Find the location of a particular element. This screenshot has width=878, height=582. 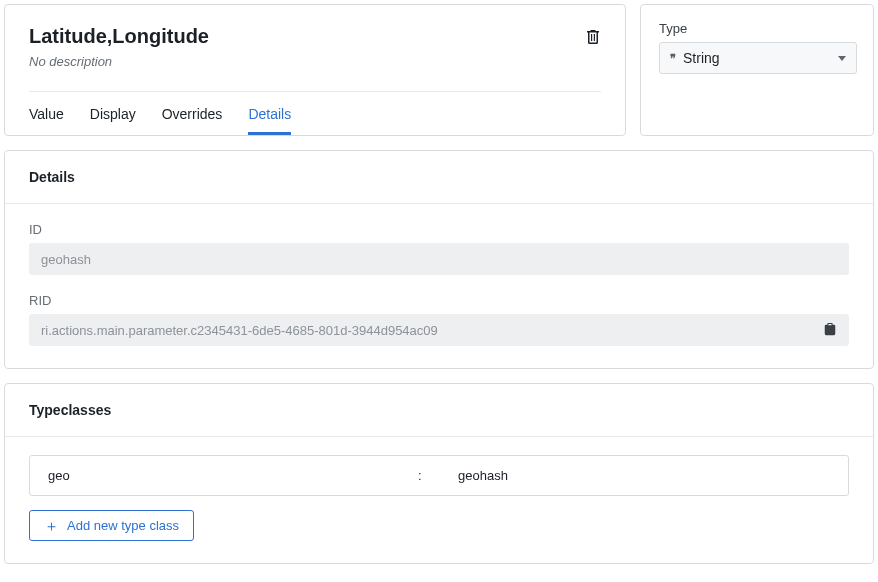

trash-icon is located at coordinates (593, 37).